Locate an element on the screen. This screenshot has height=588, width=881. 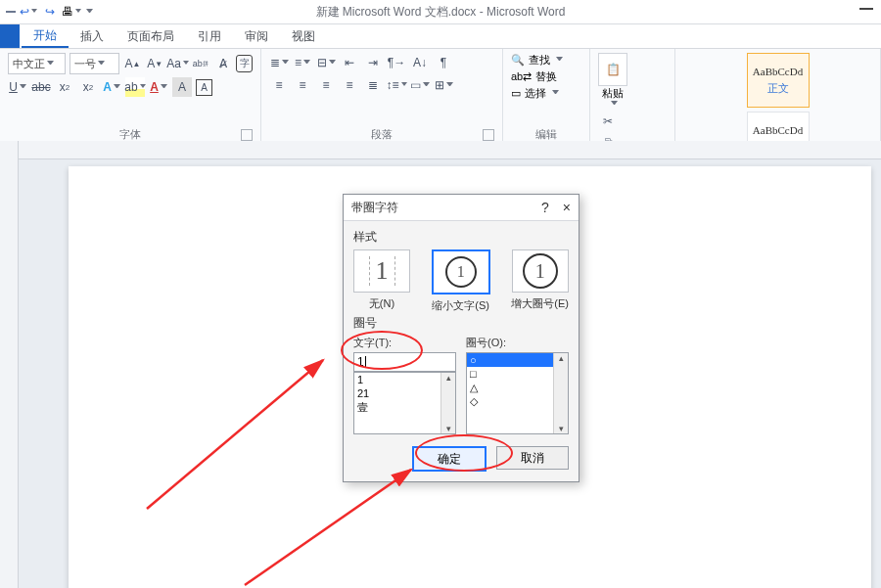
tab-start: 开始 is located at coordinates (45, 36).